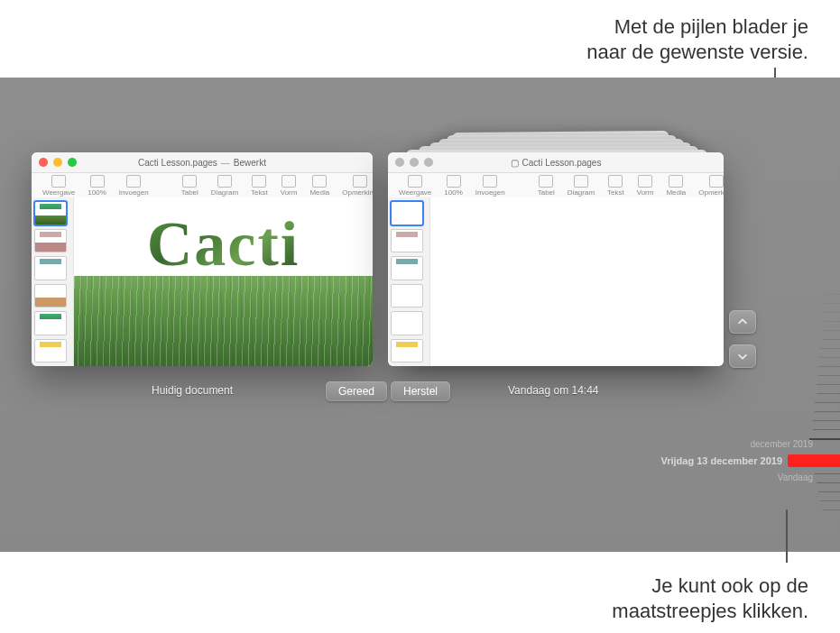 Image resolution: width=840 pixels, height=633 pixels. I want to click on previous-version-button, so click(743, 322).